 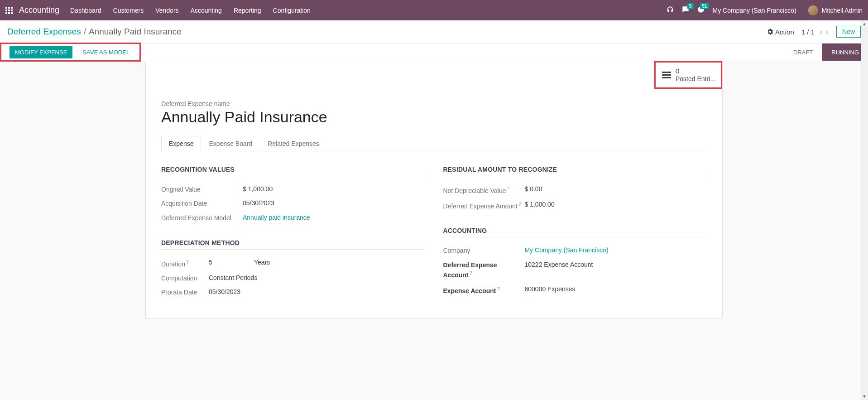 I want to click on status-draft: DRAFT, so click(x=803, y=52).